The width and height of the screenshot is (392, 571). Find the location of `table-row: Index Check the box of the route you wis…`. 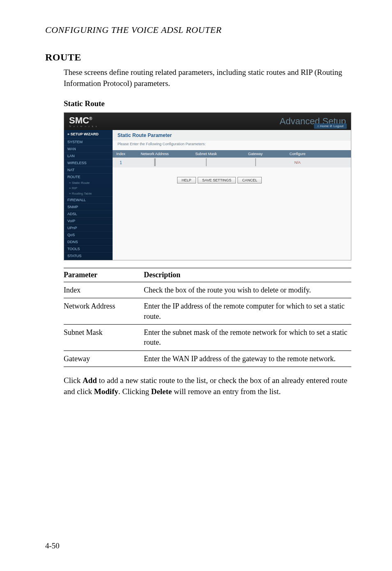

table-row: Index Check the box of the route you wis… is located at coordinates (208, 290).